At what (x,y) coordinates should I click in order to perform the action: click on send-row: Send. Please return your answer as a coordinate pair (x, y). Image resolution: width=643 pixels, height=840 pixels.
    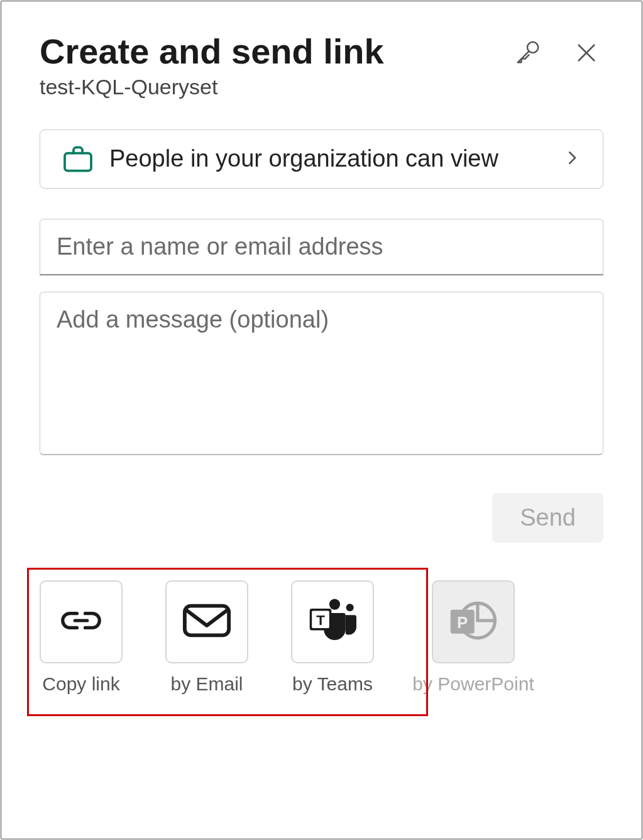
    Looking at the image, I should click on (322, 518).